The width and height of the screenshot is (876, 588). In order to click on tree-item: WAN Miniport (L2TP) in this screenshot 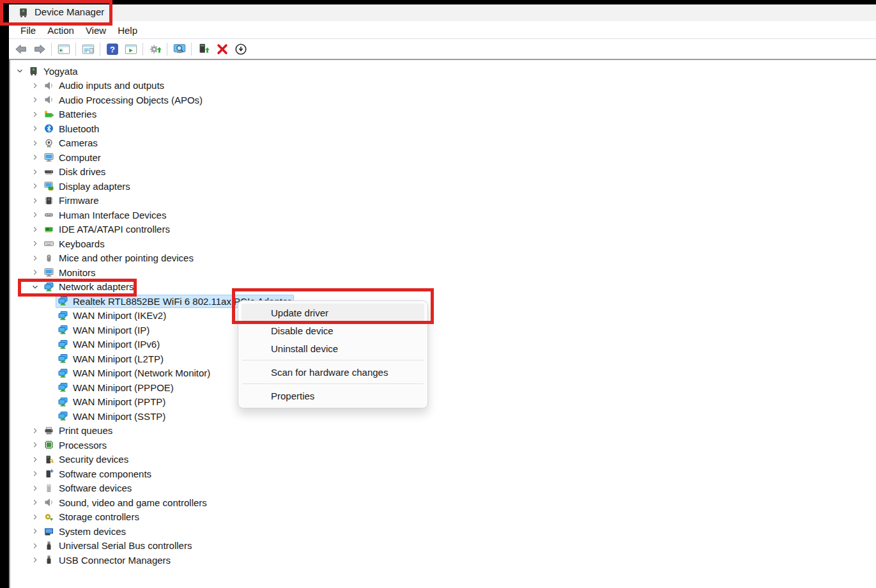, I will do `click(443, 359)`.